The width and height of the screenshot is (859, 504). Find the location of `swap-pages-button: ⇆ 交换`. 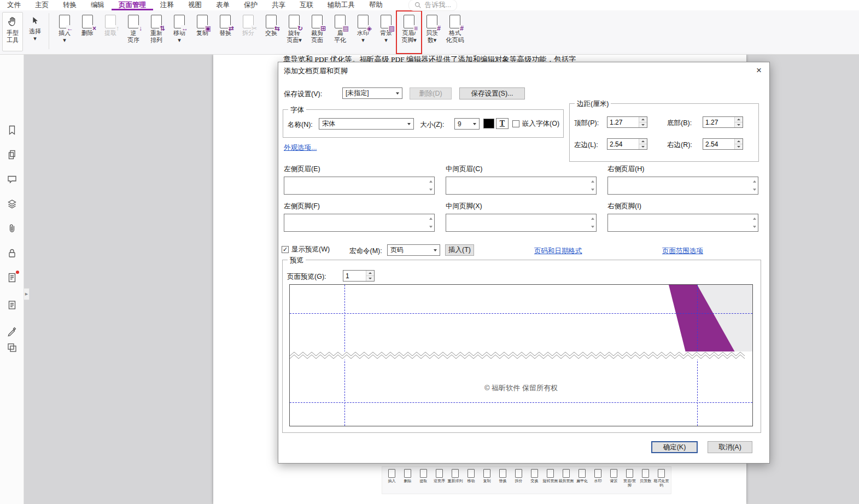

swap-pages-button: ⇆ 交换 is located at coordinates (271, 32).